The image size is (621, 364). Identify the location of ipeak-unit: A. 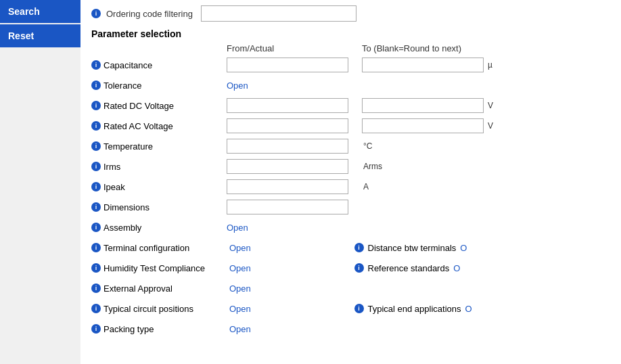
(366, 187).